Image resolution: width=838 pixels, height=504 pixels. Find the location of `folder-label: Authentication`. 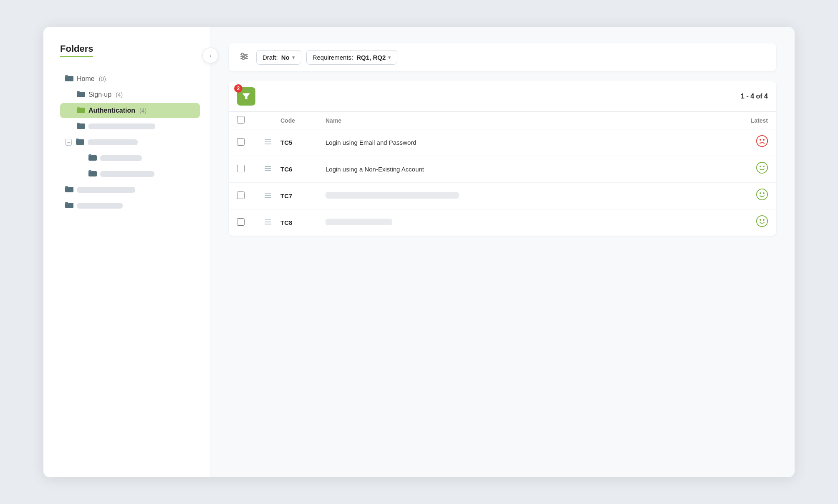

folder-label: Authentication is located at coordinates (112, 111).